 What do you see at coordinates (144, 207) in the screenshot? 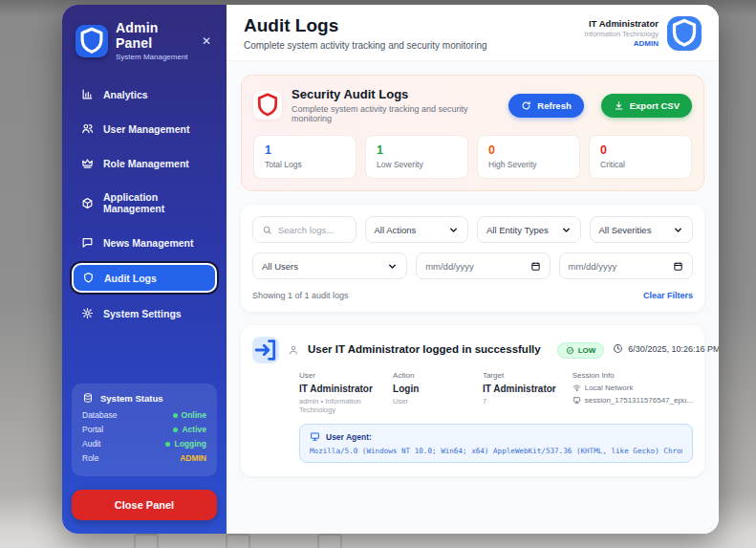
I see `sidebar-menu: Analytics User Management Role Managemen…` at bounding box center [144, 207].